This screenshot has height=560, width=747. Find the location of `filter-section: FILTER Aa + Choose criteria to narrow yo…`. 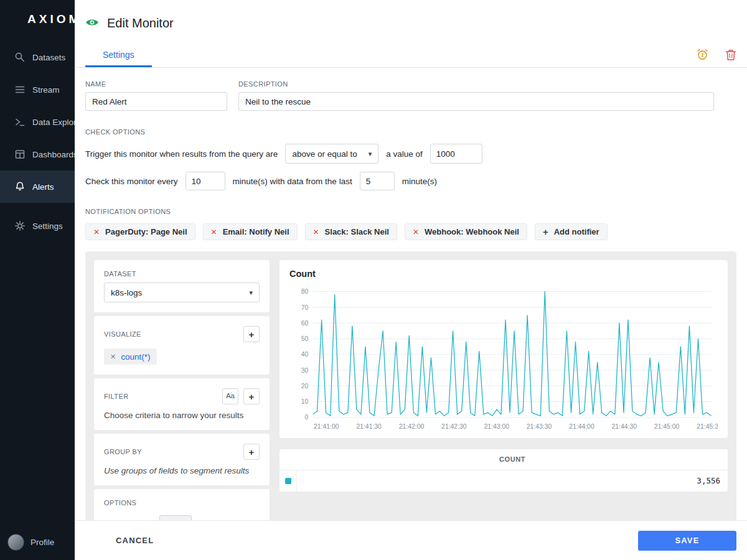

filter-section: FILTER Aa + Choose criteria to narrow yo… is located at coordinates (182, 404).